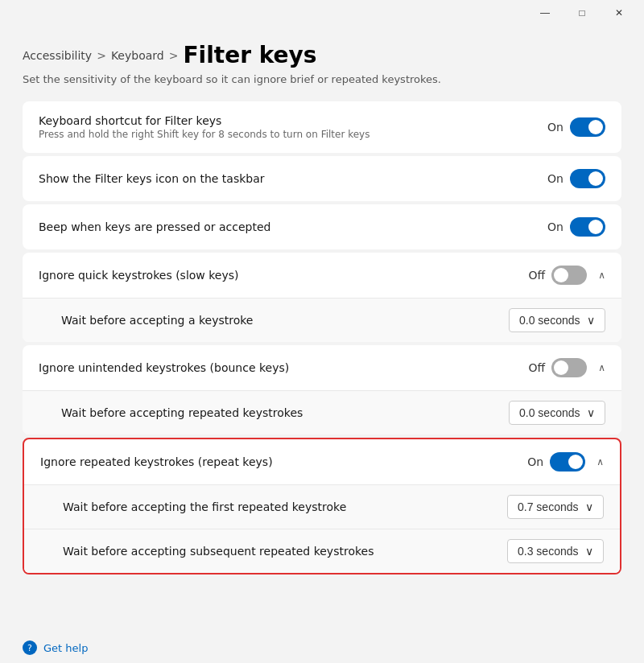 This screenshot has height=663, width=644. Describe the element at coordinates (550, 320) in the screenshot. I see `dropdown-value-slow-keys-wait: 0.0 seconds` at that location.